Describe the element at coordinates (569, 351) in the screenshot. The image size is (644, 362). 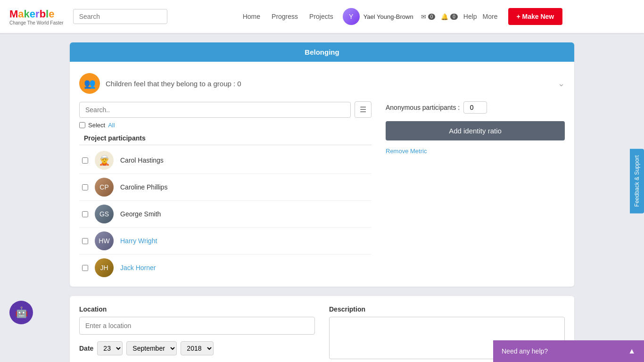
I see `help-widget: Need any help? ▲` at that location.